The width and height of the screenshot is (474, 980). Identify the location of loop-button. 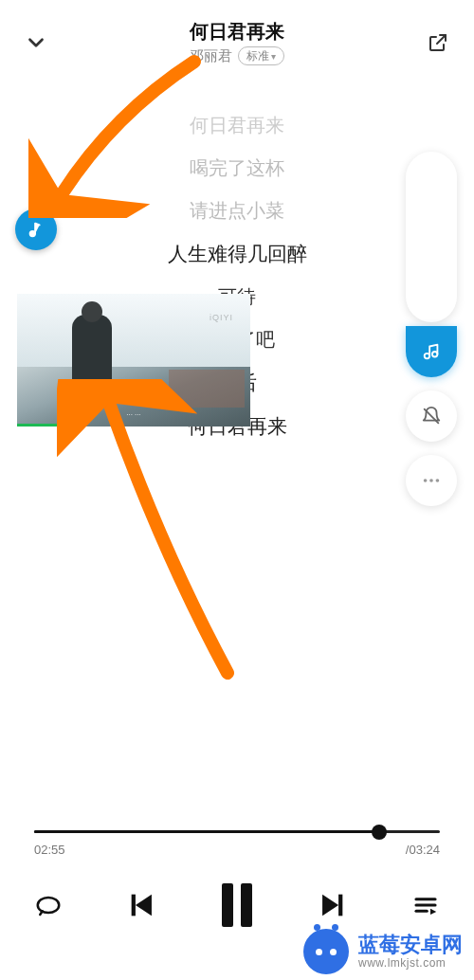
(48, 905).